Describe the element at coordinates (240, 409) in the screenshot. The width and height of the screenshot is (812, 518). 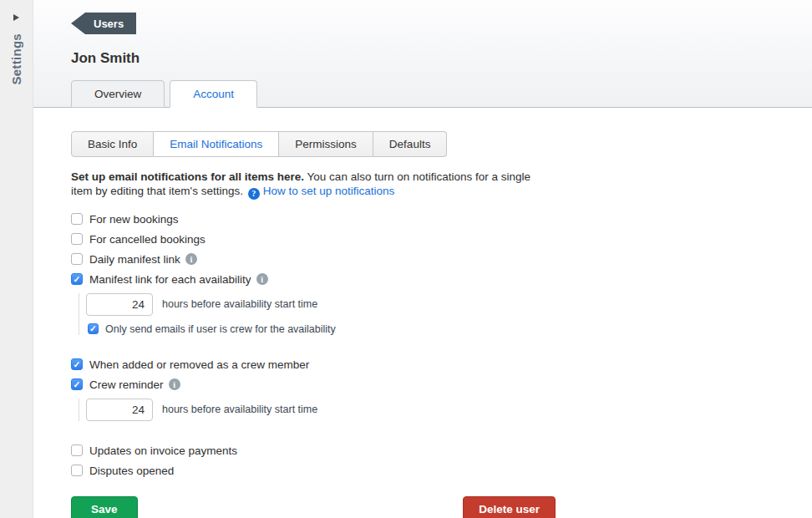
I see `reminder-hours-suffix: hours before availability start time` at that location.